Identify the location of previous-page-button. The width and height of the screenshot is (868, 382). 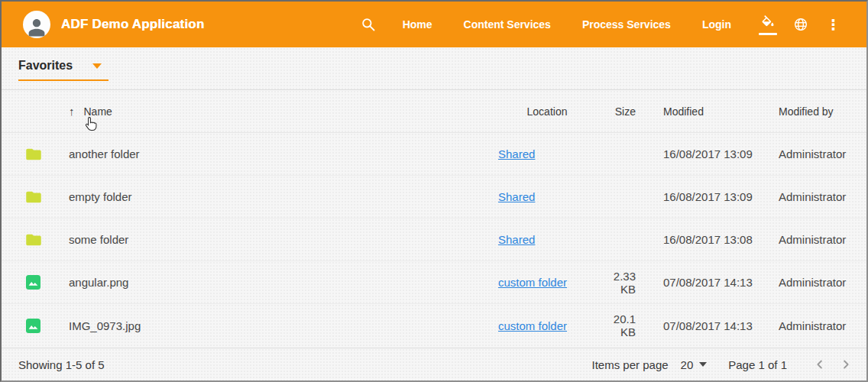
(820, 364).